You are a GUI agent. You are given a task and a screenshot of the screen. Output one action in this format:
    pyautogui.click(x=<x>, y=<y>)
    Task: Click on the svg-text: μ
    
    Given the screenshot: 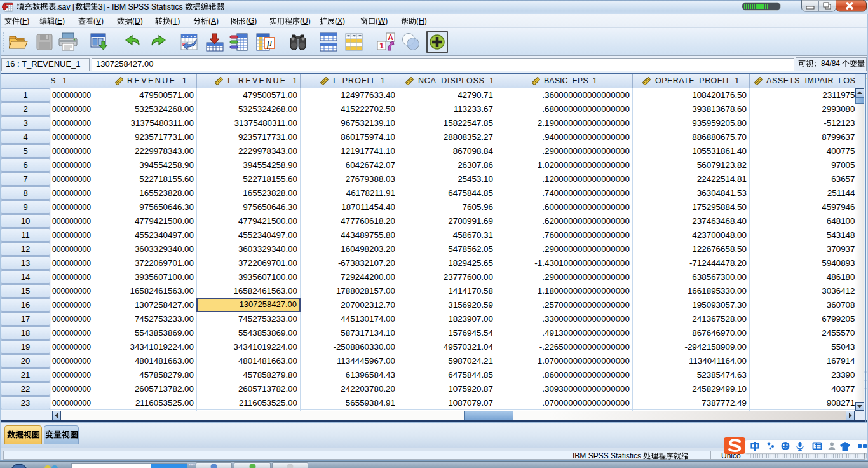 What is the action you would take?
    pyautogui.click(x=269, y=43)
    